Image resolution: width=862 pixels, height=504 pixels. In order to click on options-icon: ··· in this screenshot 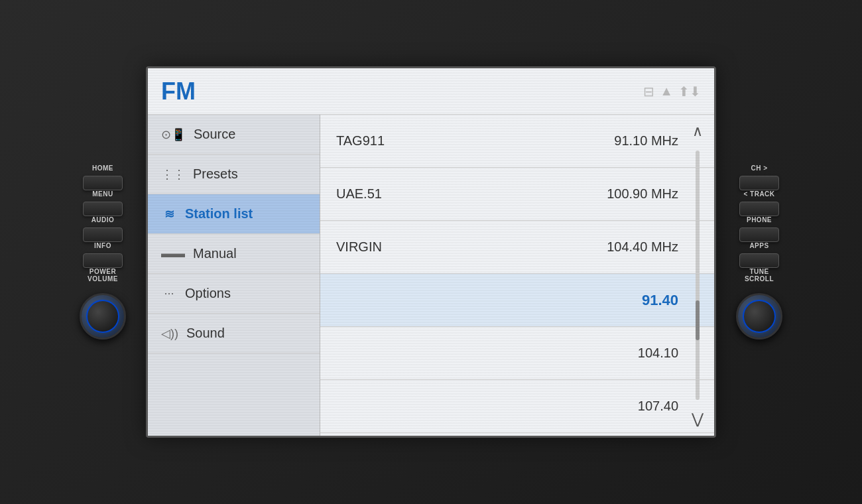, I will do `click(169, 293)`.